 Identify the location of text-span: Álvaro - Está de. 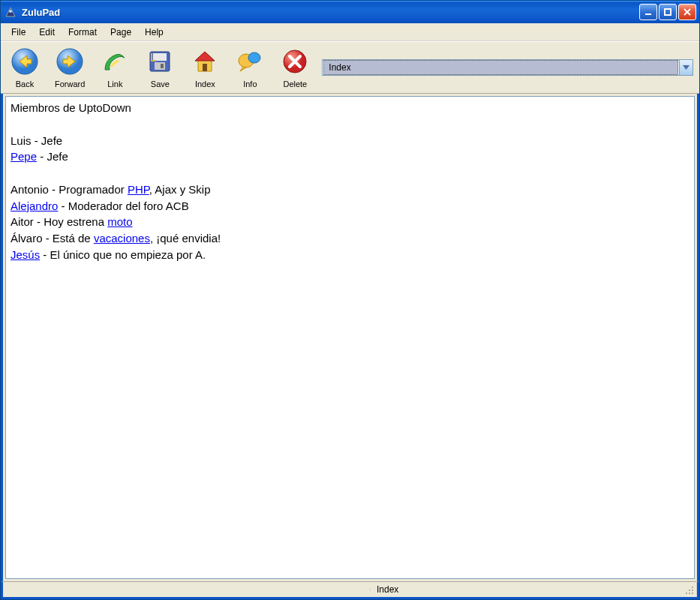
(53, 238).